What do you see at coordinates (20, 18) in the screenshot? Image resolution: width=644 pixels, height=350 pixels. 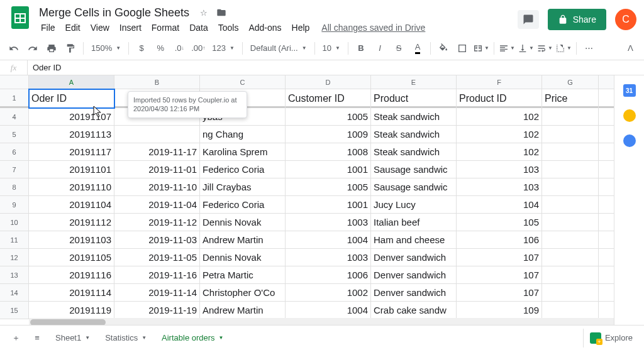 I see `sheets-logo-icon` at bounding box center [20, 18].